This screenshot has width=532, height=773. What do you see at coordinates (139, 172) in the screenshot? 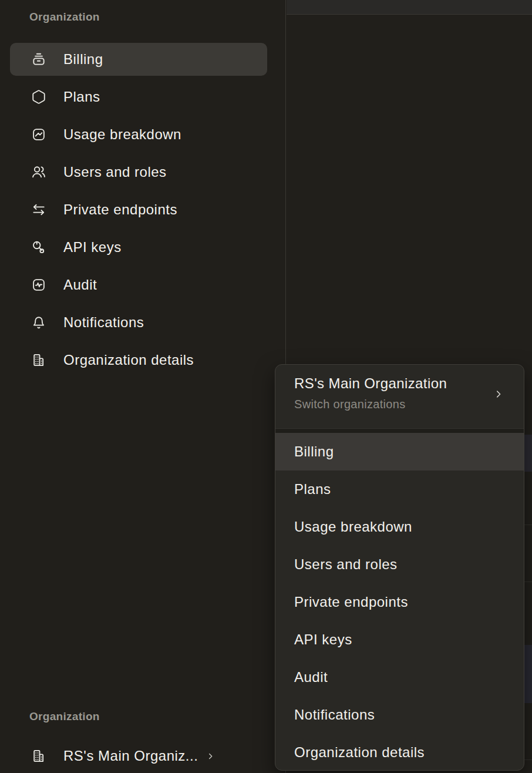
I see `sidebar-item-users-and-roles: Users and roles` at bounding box center [139, 172].